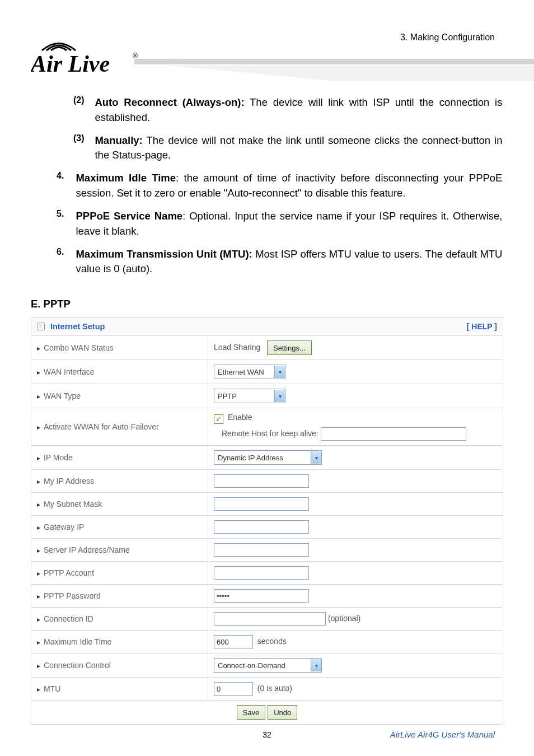  Describe the element at coordinates (65, 252) in the screenshot. I see `list-num: 6.` at that location.